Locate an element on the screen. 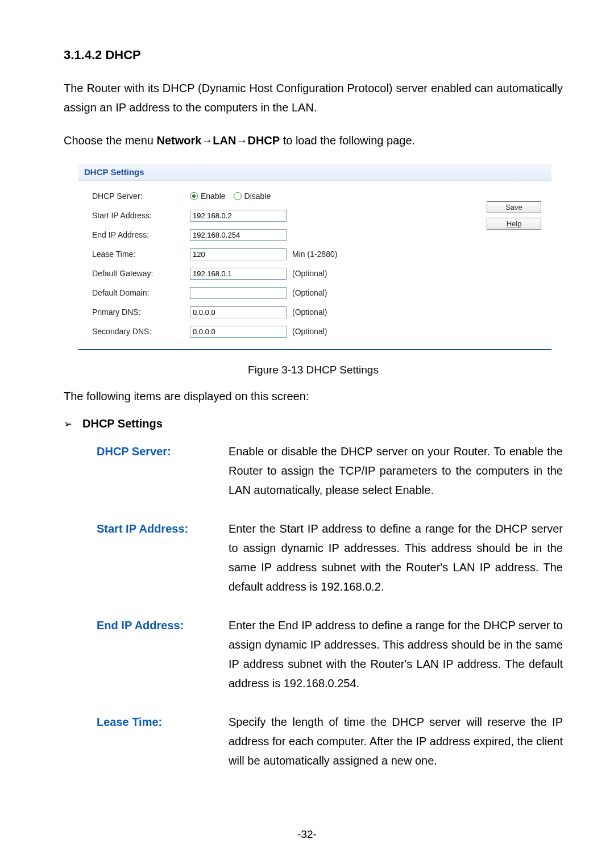 The height and width of the screenshot is (868, 614). save-button: Save is located at coordinates (514, 207).